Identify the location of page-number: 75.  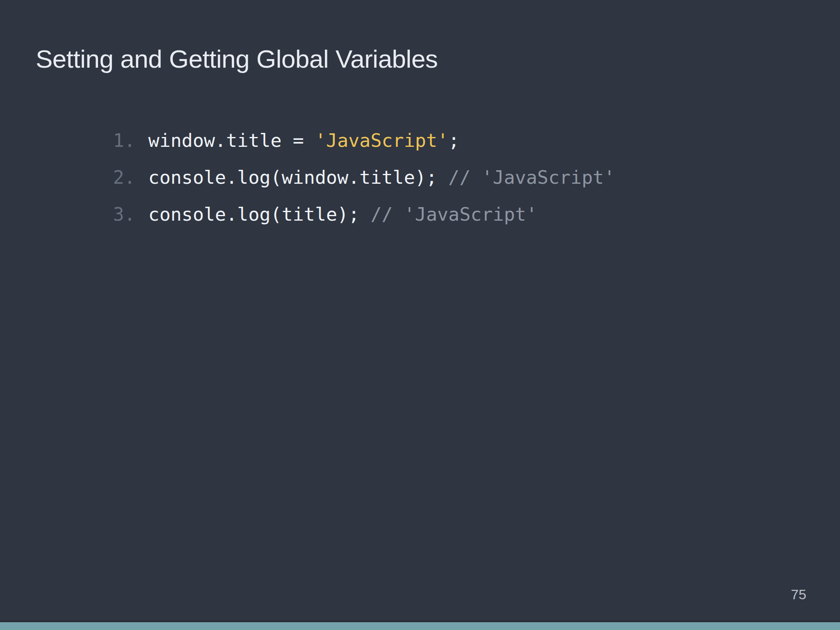
(799, 595).